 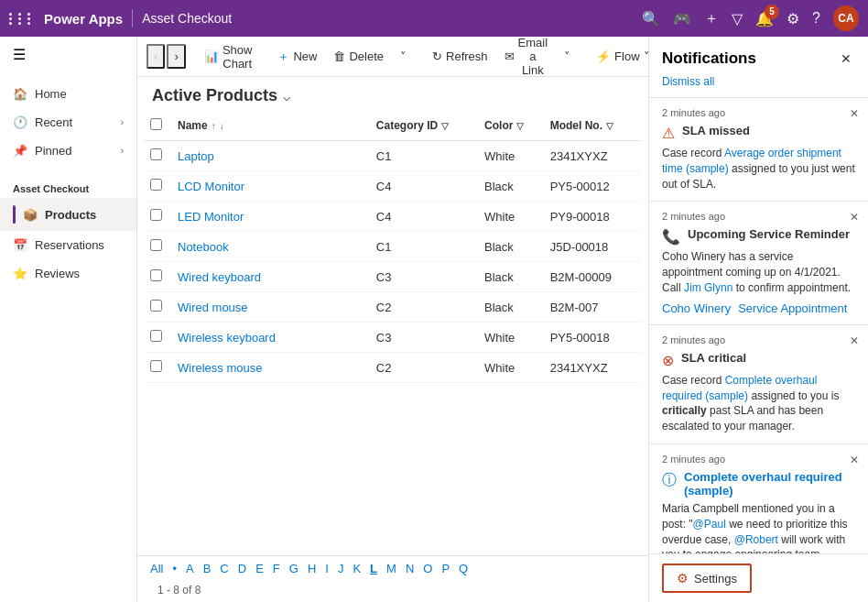 What do you see at coordinates (682, 18) in the screenshot?
I see `game-controller-icon: 🎮` at bounding box center [682, 18].